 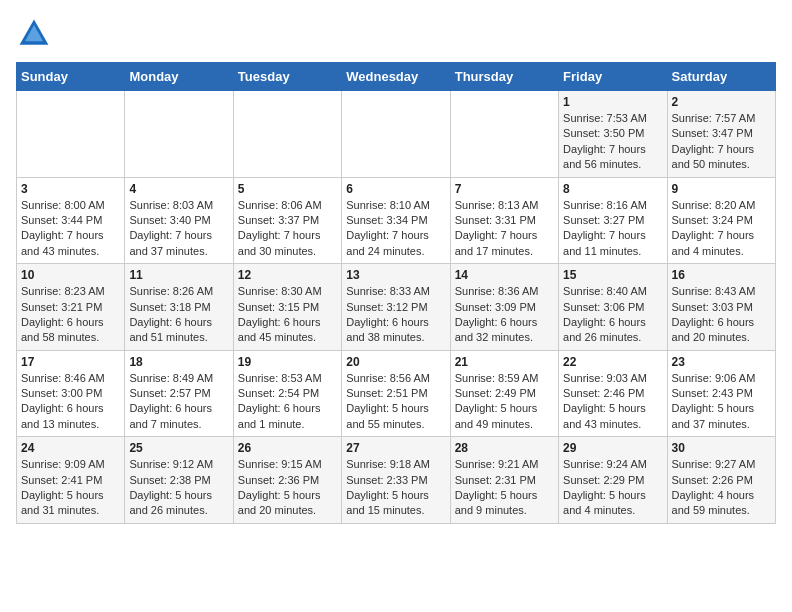 What do you see at coordinates (396, 480) in the screenshot?
I see `calendar-cell-w4d3: 27Sunrise: 9:18 AM Sunset: 2:33 PM Dayli…` at bounding box center [396, 480].